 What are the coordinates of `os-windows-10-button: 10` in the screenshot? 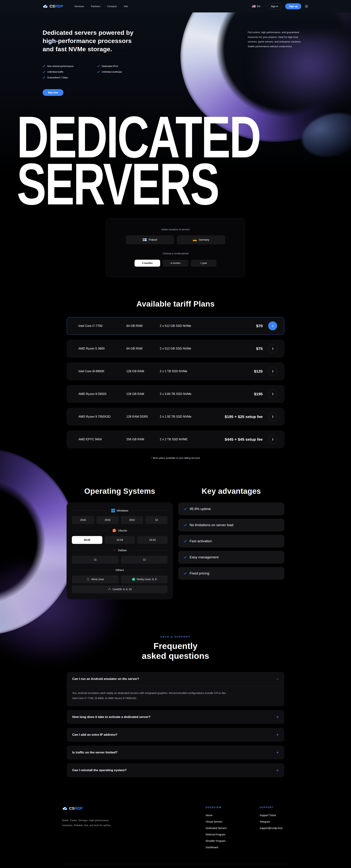 It's located at (156, 520).